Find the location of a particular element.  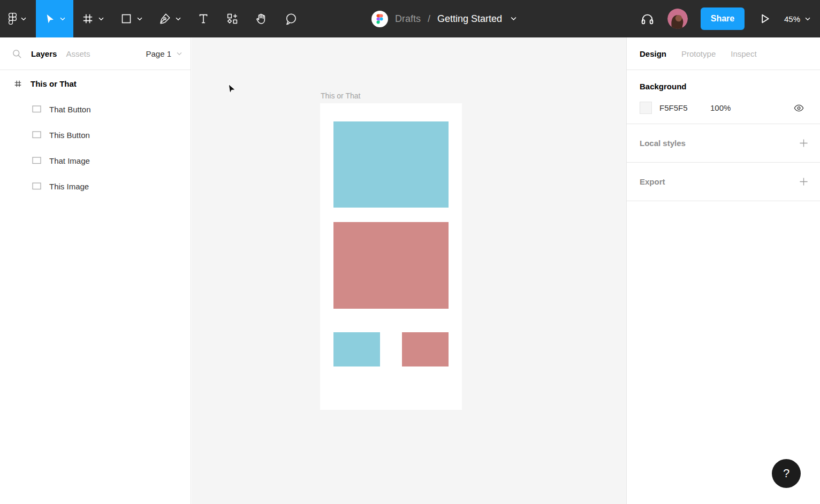

layers-panel-header: Layers Assets Page 1 is located at coordinates (95, 54).